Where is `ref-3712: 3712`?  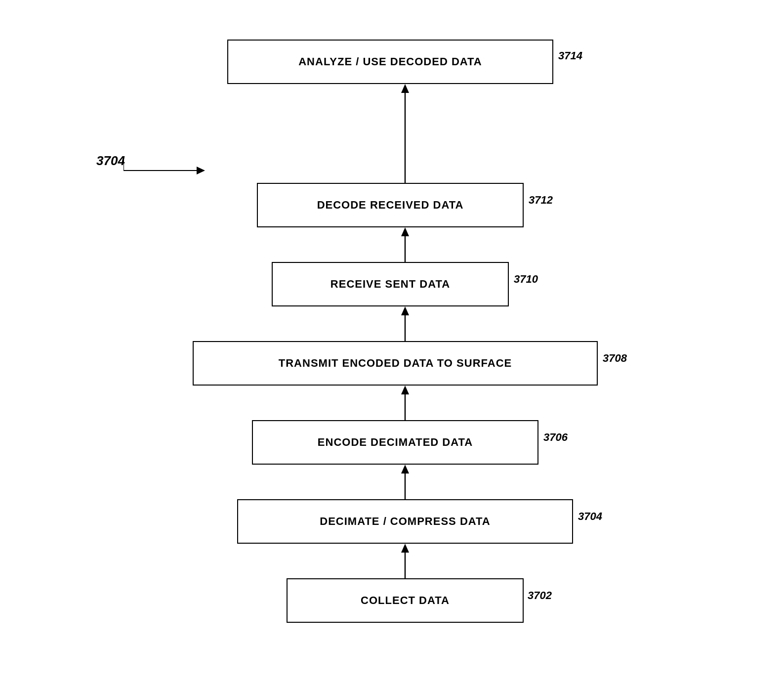 ref-3712: 3712 is located at coordinates (540, 200).